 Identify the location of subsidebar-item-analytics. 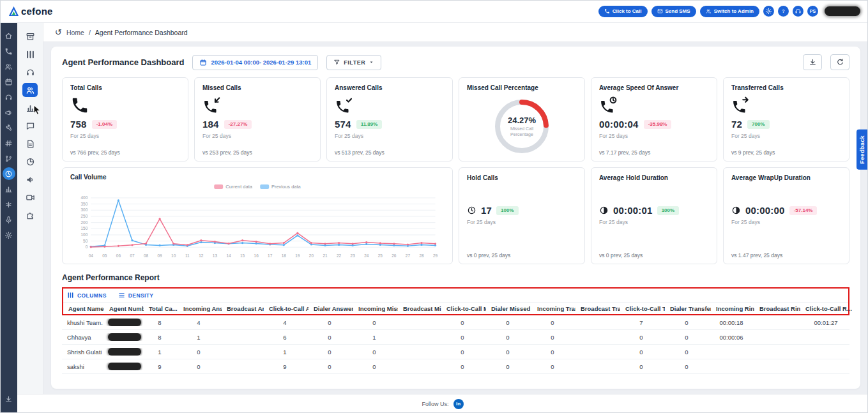
(30, 161).